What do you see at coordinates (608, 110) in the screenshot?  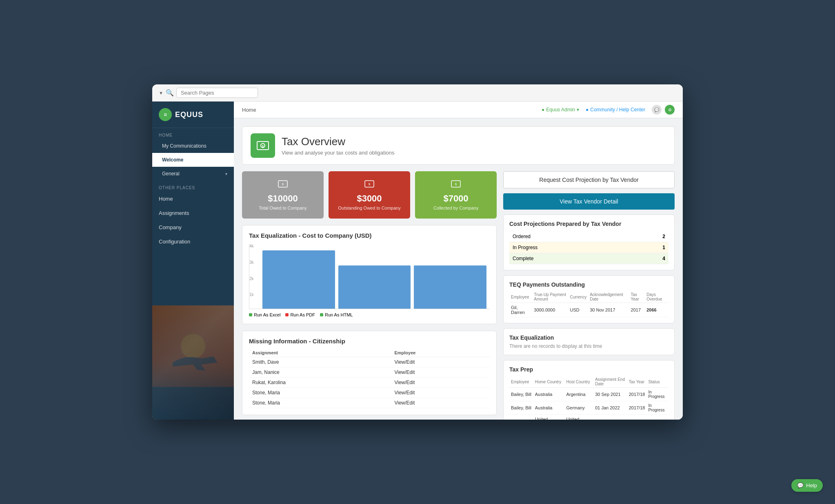 I see `header-right: ● Equus Admin ▾ ● Community / Help Cente…` at bounding box center [608, 110].